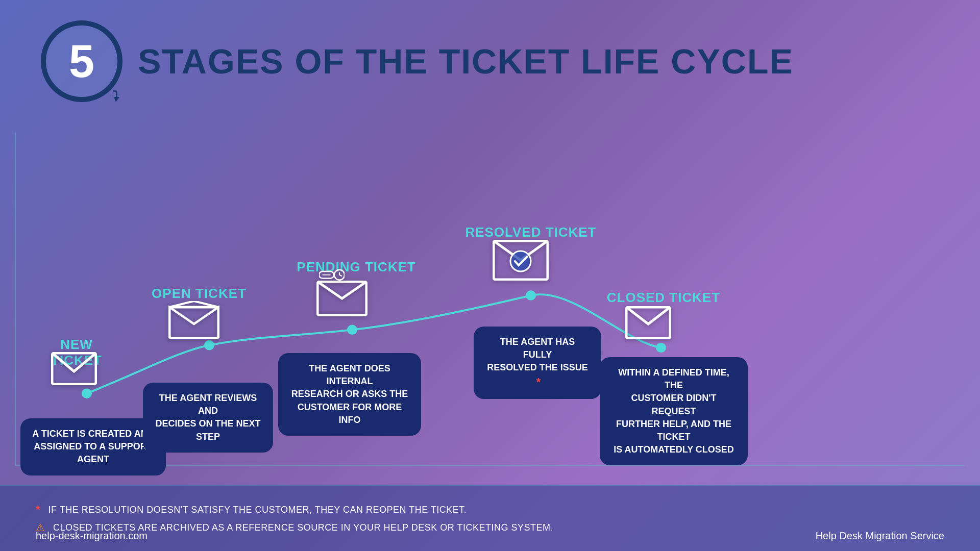 Image resolution: width=980 pixels, height=551 pixels. Describe the element at coordinates (674, 411) in the screenshot. I see `closed-ticket-info-box: WITHIN A DEFINED TIME, THE CUSTOMER DIDN…` at that location.